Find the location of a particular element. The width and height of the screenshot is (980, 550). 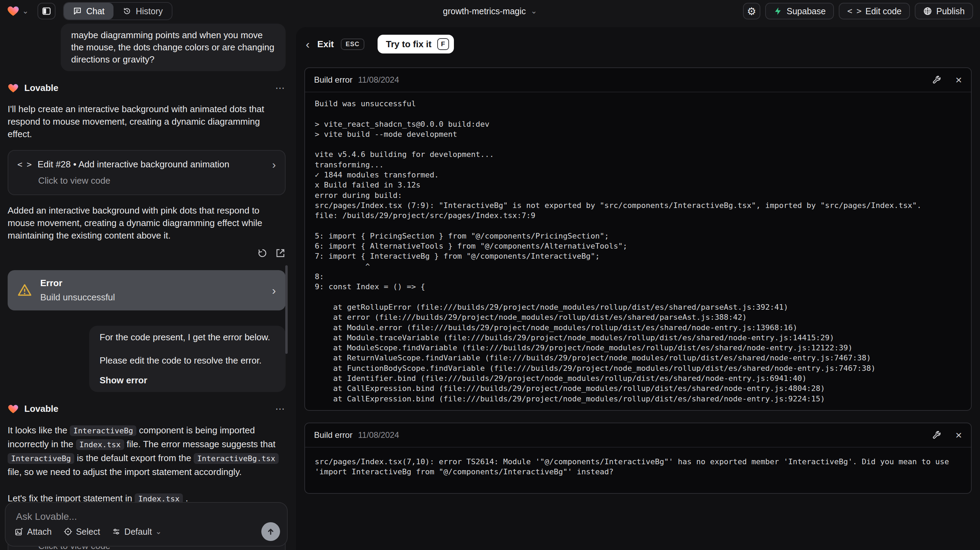

supabase-label: Supabase is located at coordinates (807, 11).